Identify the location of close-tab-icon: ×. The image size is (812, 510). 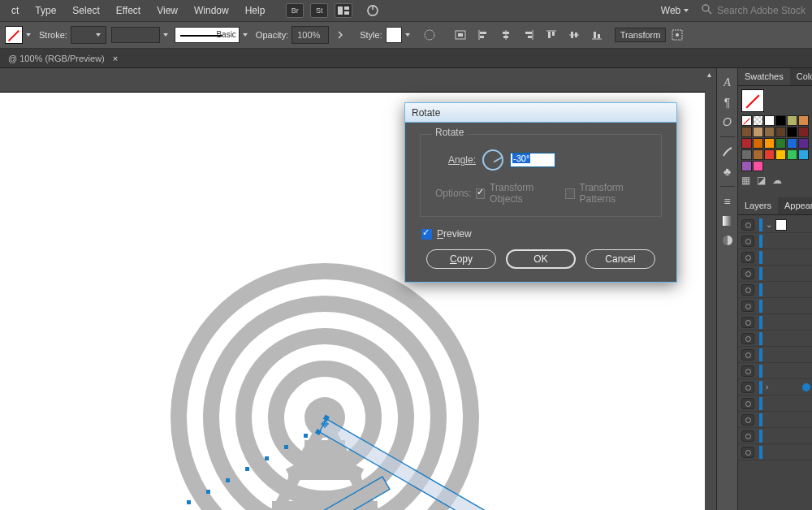
(115, 58).